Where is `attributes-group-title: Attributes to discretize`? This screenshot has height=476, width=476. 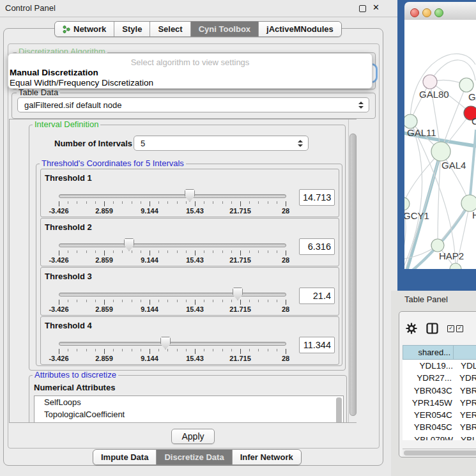
attributes-group-title: Attributes to discretize is located at coordinates (75, 375).